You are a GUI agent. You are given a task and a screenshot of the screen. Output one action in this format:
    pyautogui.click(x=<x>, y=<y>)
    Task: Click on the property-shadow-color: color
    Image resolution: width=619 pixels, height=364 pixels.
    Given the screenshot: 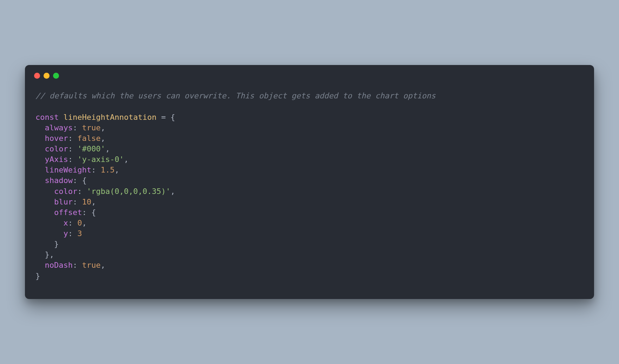 What is the action you would take?
    pyautogui.click(x=66, y=191)
    